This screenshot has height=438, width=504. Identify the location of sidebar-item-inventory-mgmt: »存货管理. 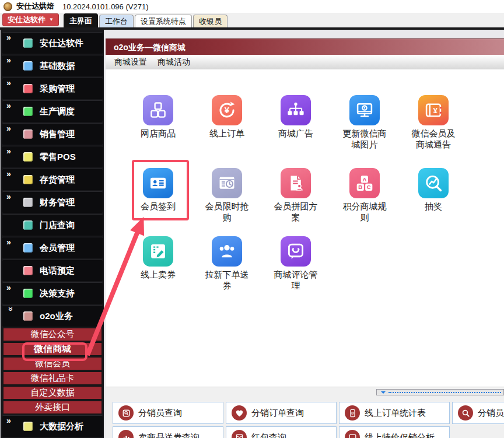
(52, 180).